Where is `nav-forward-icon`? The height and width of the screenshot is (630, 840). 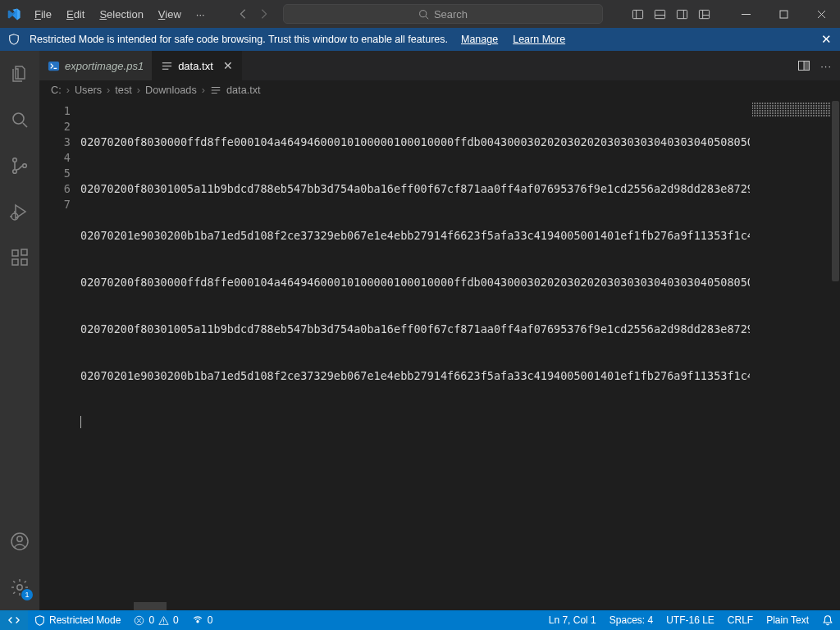 nav-forward-icon is located at coordinates (264, 14).